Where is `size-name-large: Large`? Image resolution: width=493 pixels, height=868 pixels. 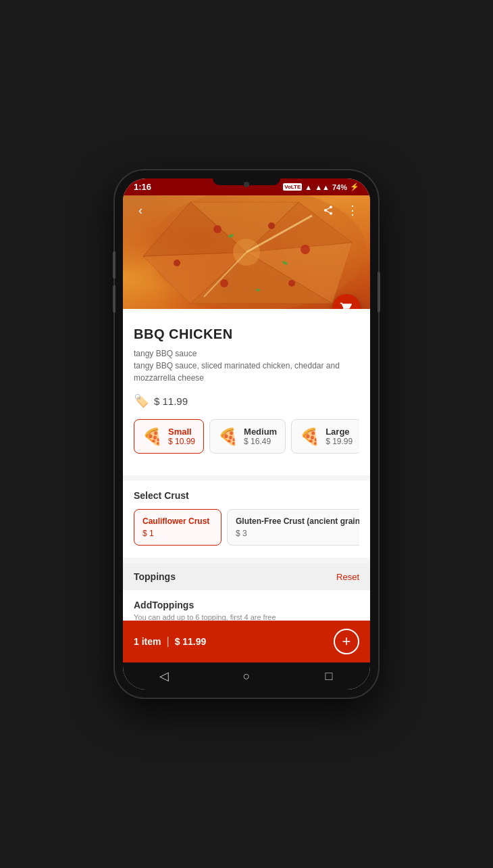
size-name-large: Large is located at coordinates (339, 431).